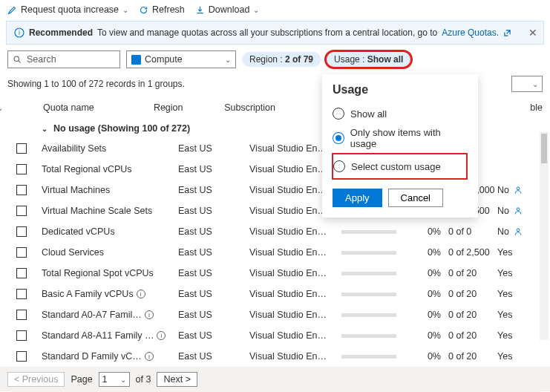 The width and height of the screenshot is (550, 392). Describe the element at coordinates (275, 273) in the screenshot. I see `table-row: Total Regional Spot vCPUsEast USVisual S…` at that location.